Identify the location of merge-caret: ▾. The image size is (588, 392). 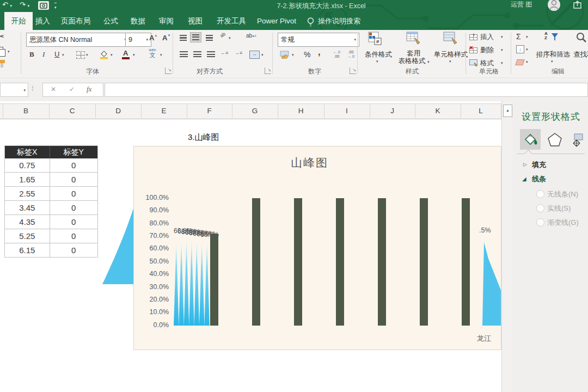
(262, 55).